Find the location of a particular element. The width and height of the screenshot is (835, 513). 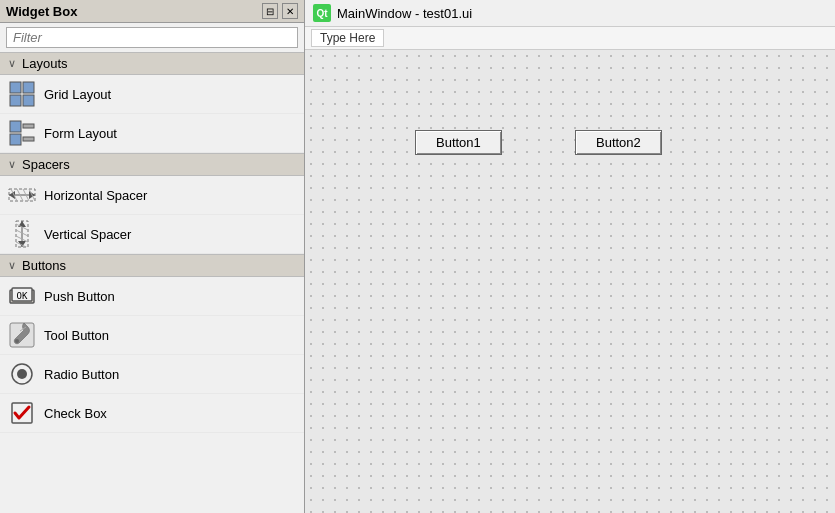

menu-type-here: Type Here is located at coordinates (348, 38).